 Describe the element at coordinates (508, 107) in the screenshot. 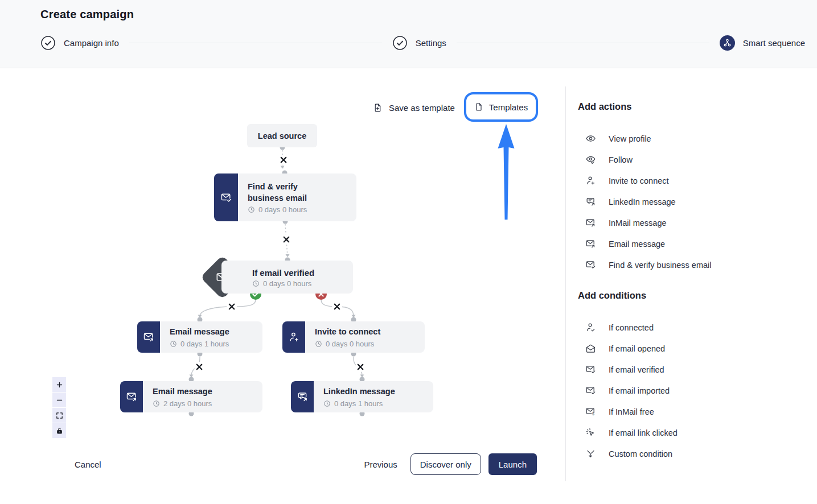

I see `templates-label: Templates` at that location.